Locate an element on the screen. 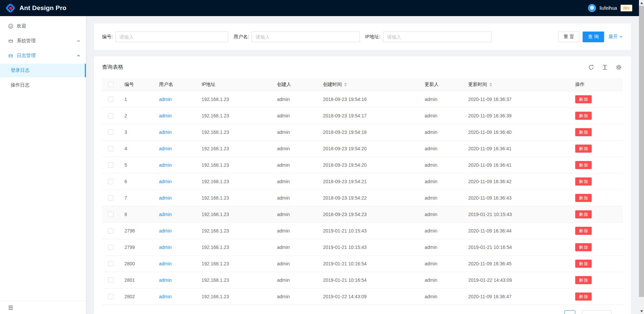 This screenshot has height=314, width=644. scrollbar-down-arrow-icon is located at coordinates (641, 311).